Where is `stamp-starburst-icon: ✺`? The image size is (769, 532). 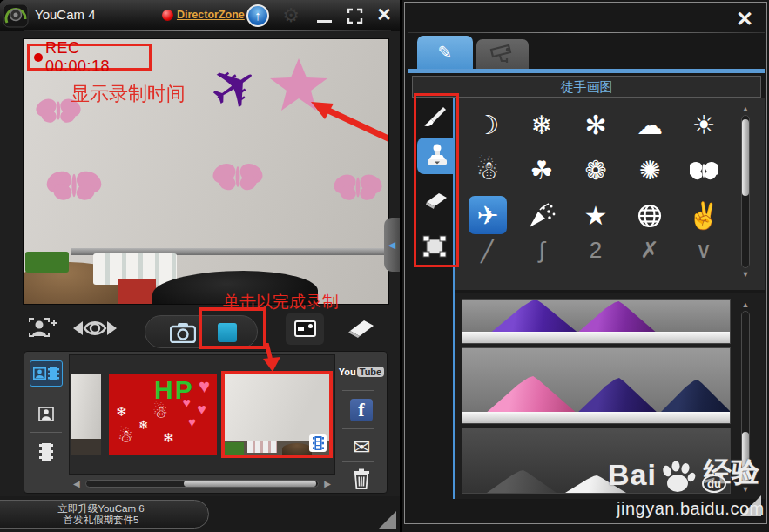 stamp-starburst-icon: ✺ is located at coordinates (650, 171).